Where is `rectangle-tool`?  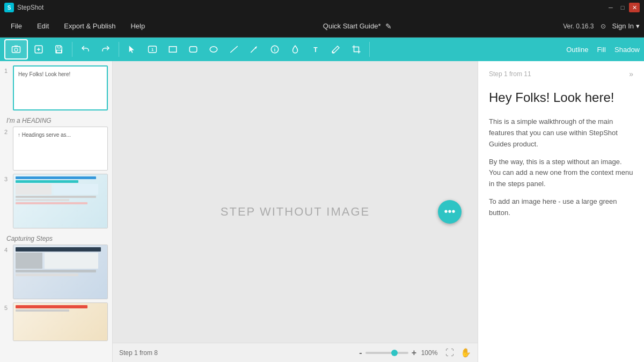 rectangle-tool is located at coordinates (173, 49).